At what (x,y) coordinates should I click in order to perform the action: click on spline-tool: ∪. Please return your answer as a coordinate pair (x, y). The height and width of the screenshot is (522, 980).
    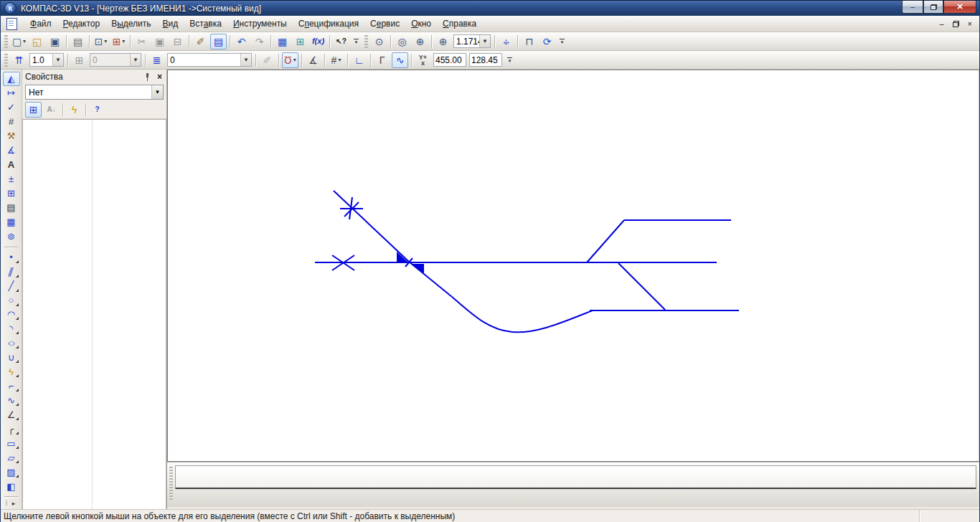
    Looking at the image, I should click on (11, 357).